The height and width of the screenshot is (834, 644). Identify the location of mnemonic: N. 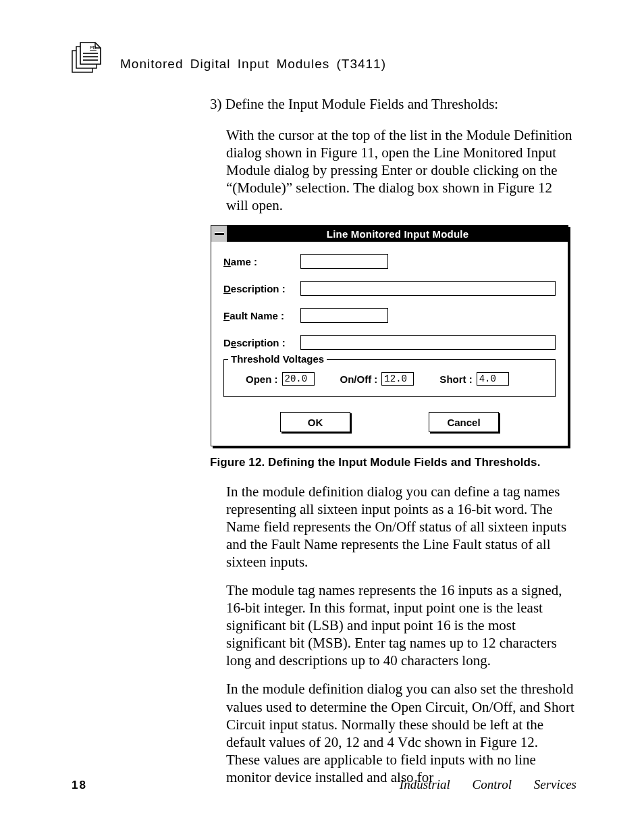
(227, 262).